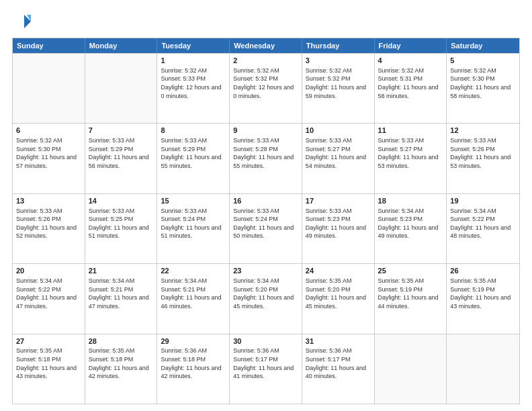  I want to click on calendar-cell-20: 20Sunrise: 5:34 AM Sunset: 5:22 PM Dayli…, so click(49, 298).